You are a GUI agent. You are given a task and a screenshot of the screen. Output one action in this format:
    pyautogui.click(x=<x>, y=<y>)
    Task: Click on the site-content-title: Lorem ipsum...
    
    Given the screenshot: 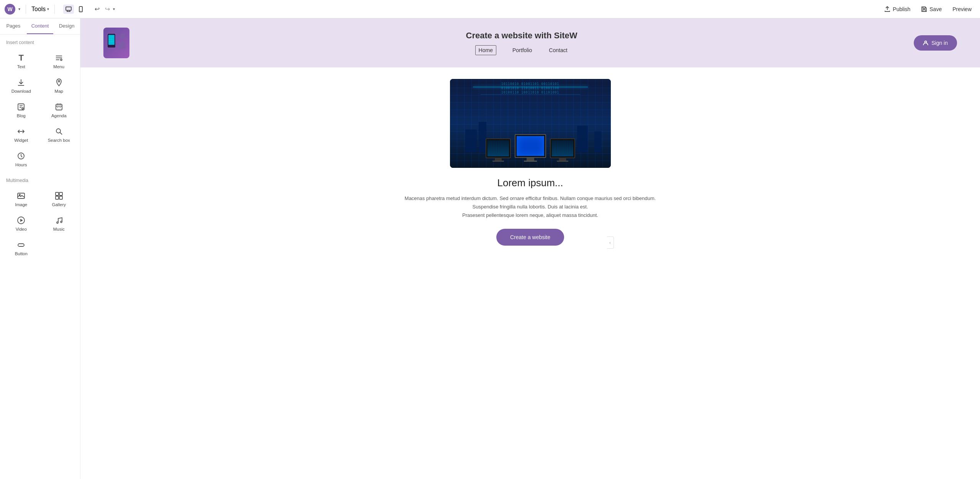 What is the action you would take?
    pyautogui.click(x=530, y=183)
    